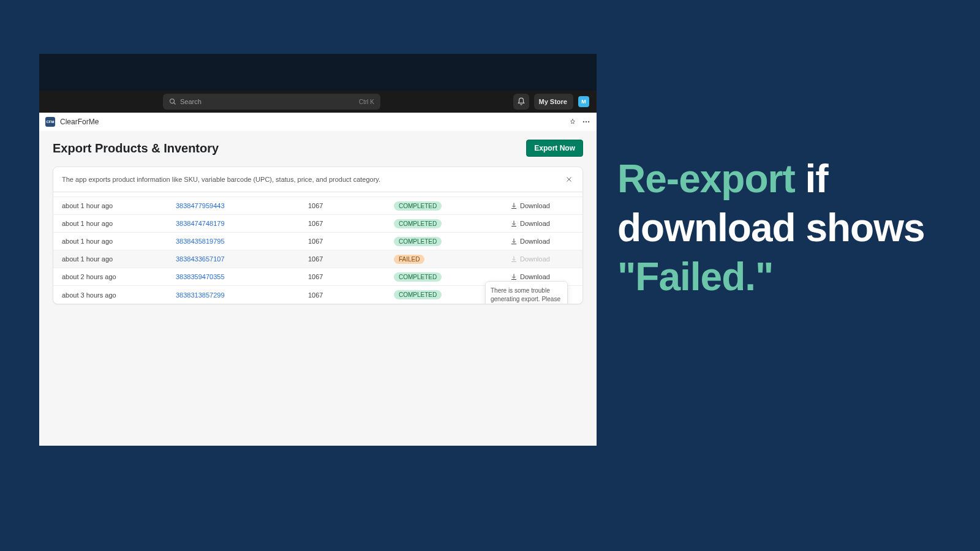  What do you see at coordinates (242, 223) in the screenshot?
I see `row-id-link: 3838474748179` at bounding box center [242, 223].